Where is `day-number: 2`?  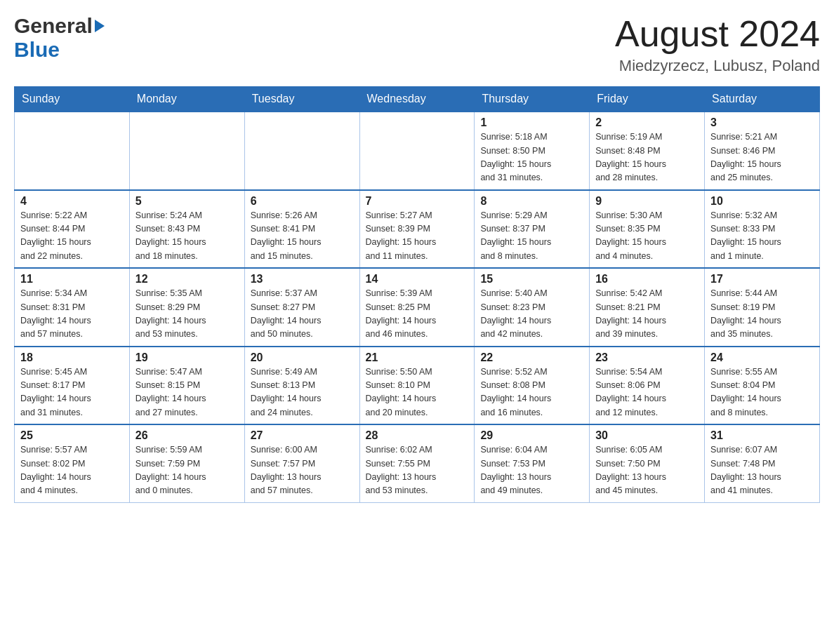
day-number: 2 is located at coordinates (647, 123).